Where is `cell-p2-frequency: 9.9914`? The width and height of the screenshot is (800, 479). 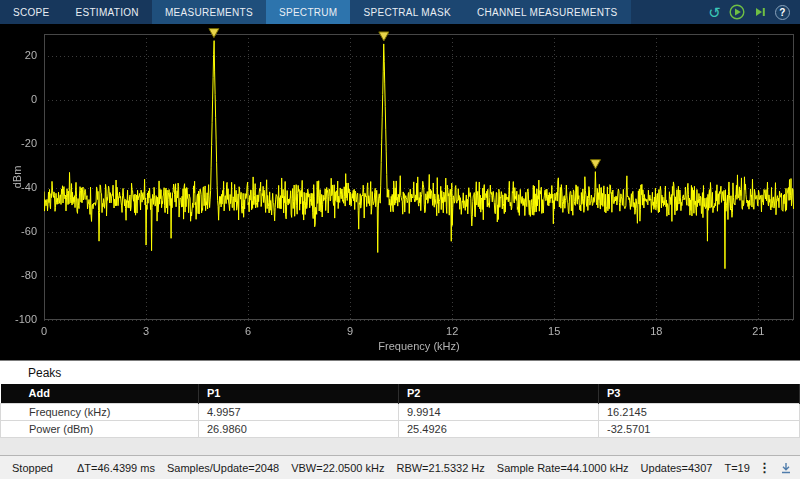 cell-p2-frequency: 9.9914 is located at coordinates (499, 412).